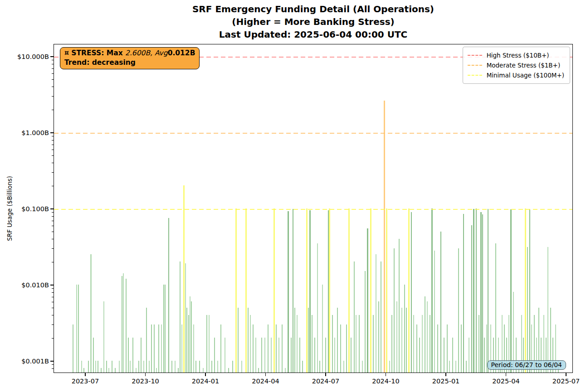 Image resolution: width=586 pixels, height=392 pixels. What do you see at coordinates (326, 381) in the screenshot?
I see `x-tick-label: 2024-07` at bounding box center [326, 381].